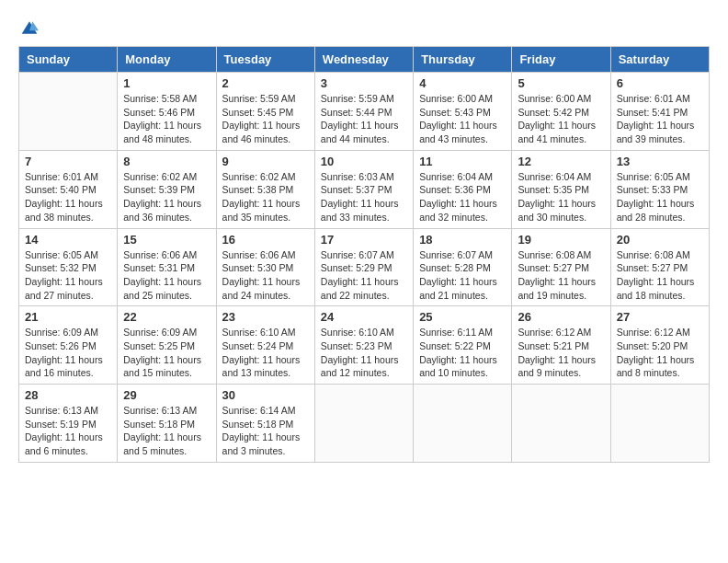  What do you see at coordinates (68, 353) in the screenshot?
I see `day-info: Sunrise: 6:09 AM Sunset: 5:26 PM Dayligh…` at bounding box center [68, 353].